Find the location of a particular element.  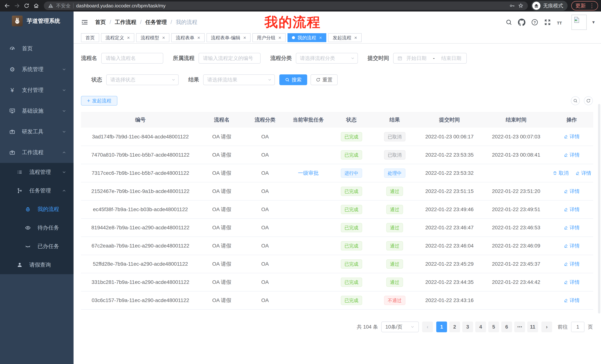

sidebar-item-todo-tasks: 待办任务 is located at coordinates (37, 228).